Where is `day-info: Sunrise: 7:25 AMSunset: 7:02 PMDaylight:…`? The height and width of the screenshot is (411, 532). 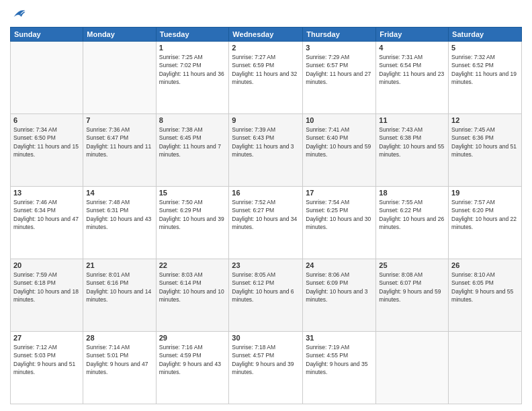
day-info: Sunrise: 7:25 AMSunset: 7:02 PMDaylight:… is located at coordinates (193, 70).